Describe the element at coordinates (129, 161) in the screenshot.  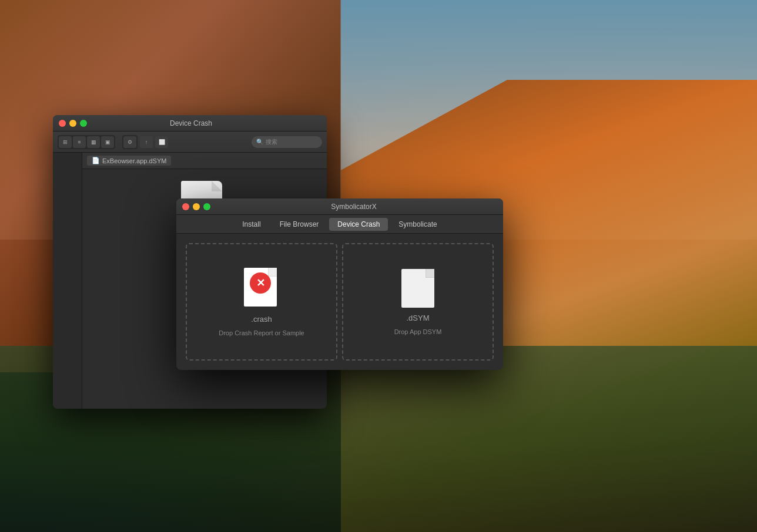
I see `breadcrumb-item: 📄 ExBeowser.app.dSYM` at that location.